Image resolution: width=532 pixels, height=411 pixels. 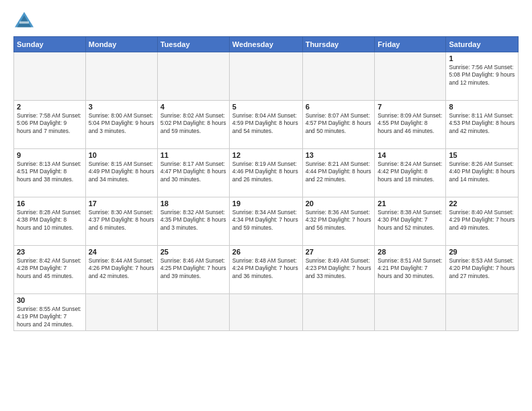 What do you see at coordinates (193, 44) in the screenshot?
I see `weekday-tuesday: Tuesday` at bounding box center [193, 44].